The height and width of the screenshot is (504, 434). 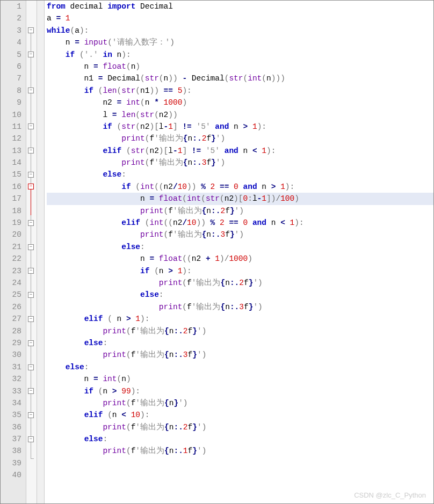 What do you see at coordinates (240, 271) in the screenshot?
I see `code-line: if (n > 1):` at bounding box center [240, 271].